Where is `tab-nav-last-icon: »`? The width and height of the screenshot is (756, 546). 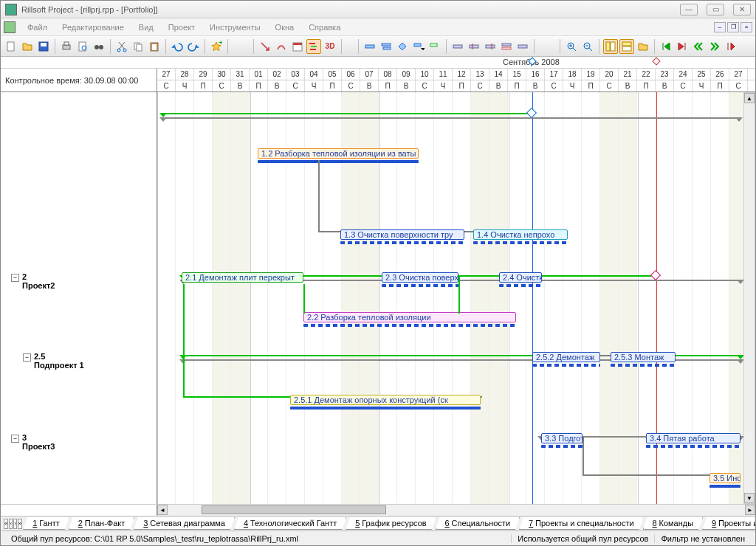 tab-nav-last-icon: » is located at coordinates (20, 524).